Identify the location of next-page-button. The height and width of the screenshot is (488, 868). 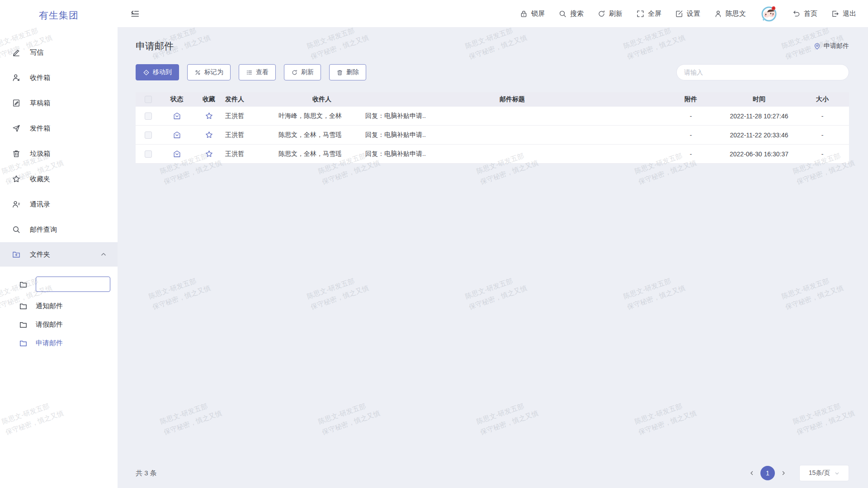
(783, 473).